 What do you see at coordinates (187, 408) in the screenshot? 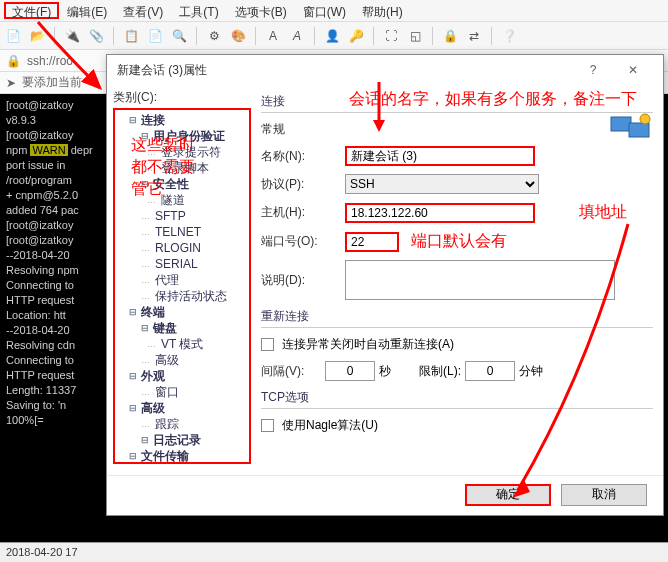
I see `tree-advanced: 高级` at bounding box center [187, 408].